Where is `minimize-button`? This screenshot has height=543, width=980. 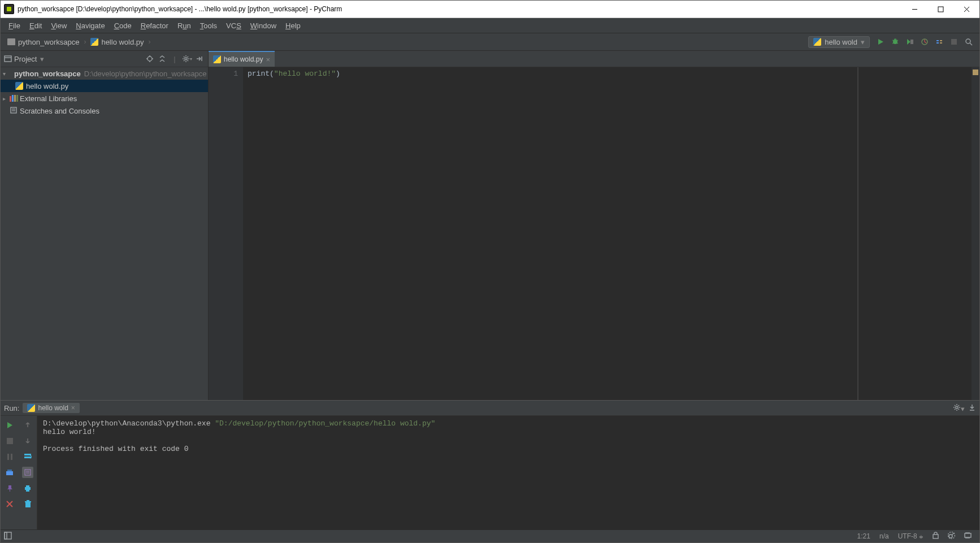
minimize-button is located at coordinates (914, 9).